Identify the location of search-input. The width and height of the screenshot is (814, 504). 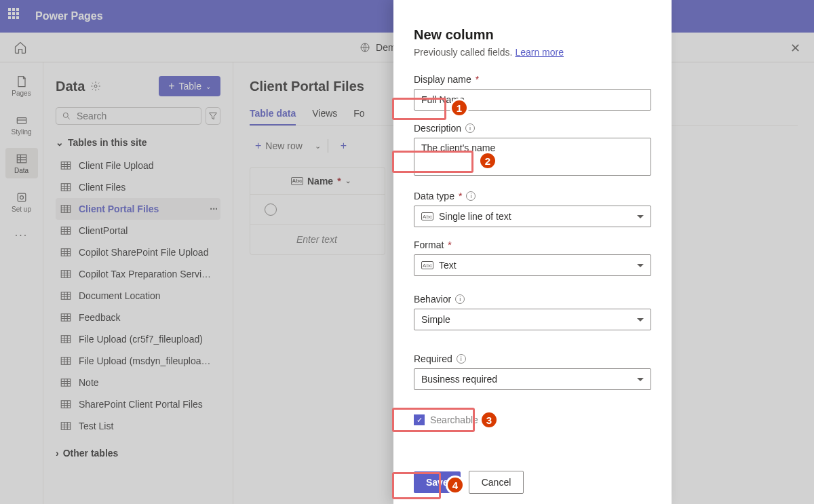
(136, 116).